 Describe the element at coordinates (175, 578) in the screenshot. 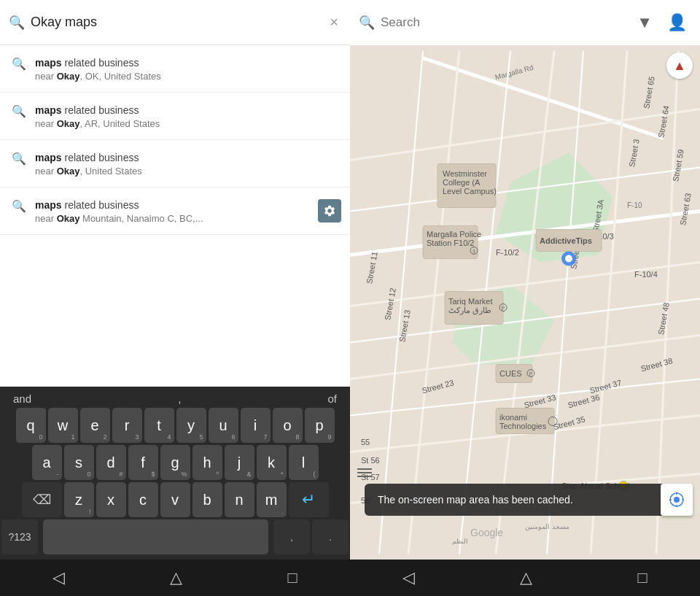

I see `left-nav-bar: ◁ △ □` at that location.